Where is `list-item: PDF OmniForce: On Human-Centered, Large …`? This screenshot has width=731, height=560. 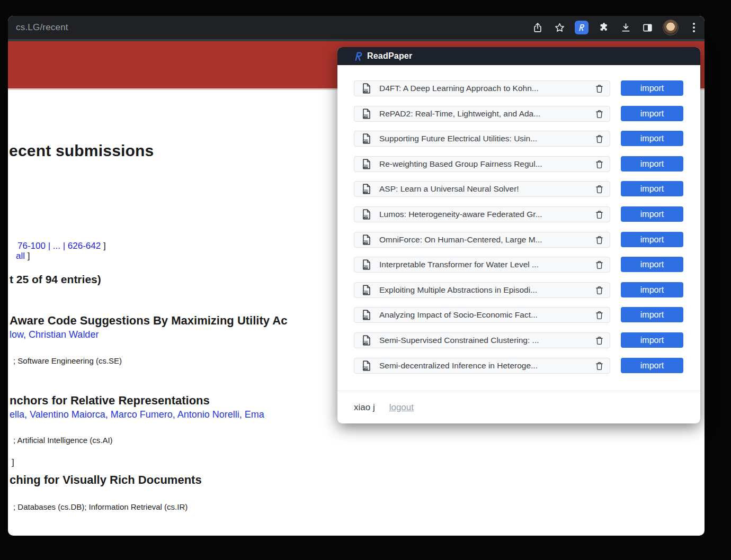 list-item: PDF OmniForce: On Human-Centered, Large … is located at coordinates (482, 240).